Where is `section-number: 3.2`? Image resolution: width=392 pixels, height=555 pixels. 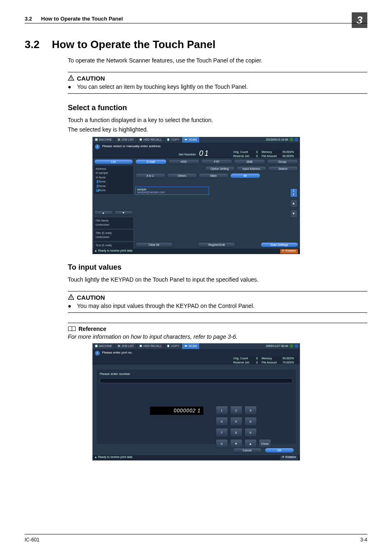 section-number: 3.2 is located at coordinates (32, 44).